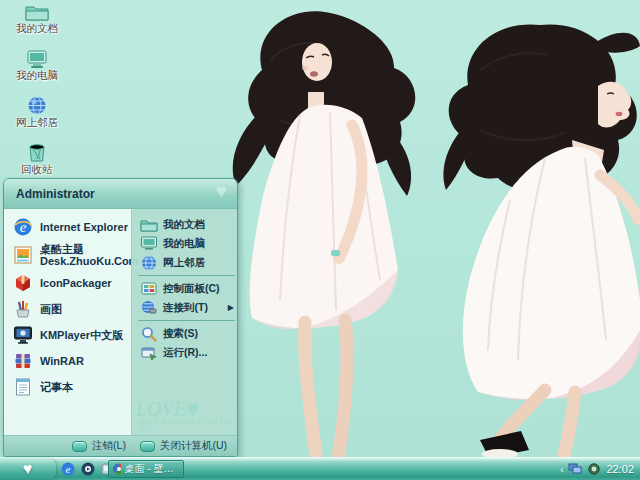  I want to click on desktop-icon-label: 网上邻居, so click(37, 122).